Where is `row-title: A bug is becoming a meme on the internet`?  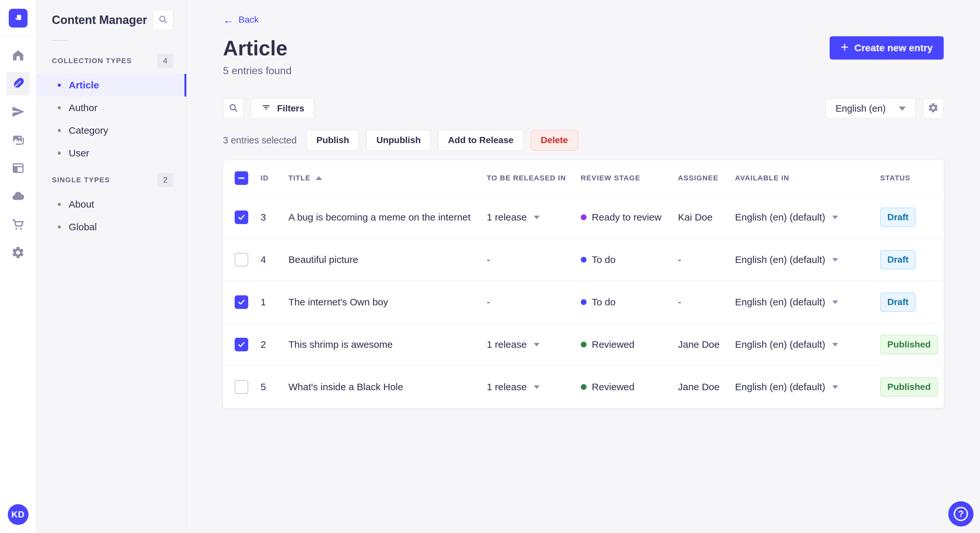 row-title: A bug is becoming a meme on the internet is located at coordinates (376, 217).